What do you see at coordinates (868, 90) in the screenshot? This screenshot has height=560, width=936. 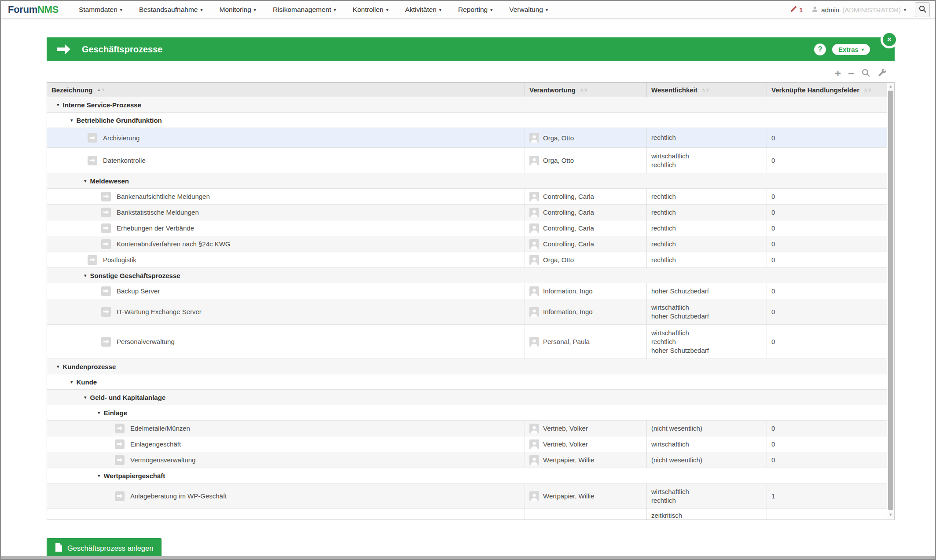 I see `sort-indicator-icon: ∧∨` at bounding box center [868, 90].